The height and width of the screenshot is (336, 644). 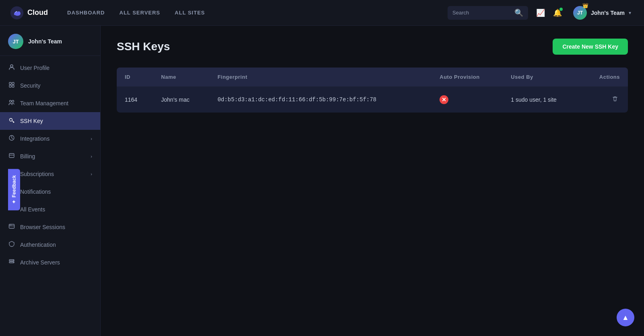 What do you see at coordinates (38, 13) in the screenshot?
I see `logo-text: Cloud` at bounding box center [38, 13].